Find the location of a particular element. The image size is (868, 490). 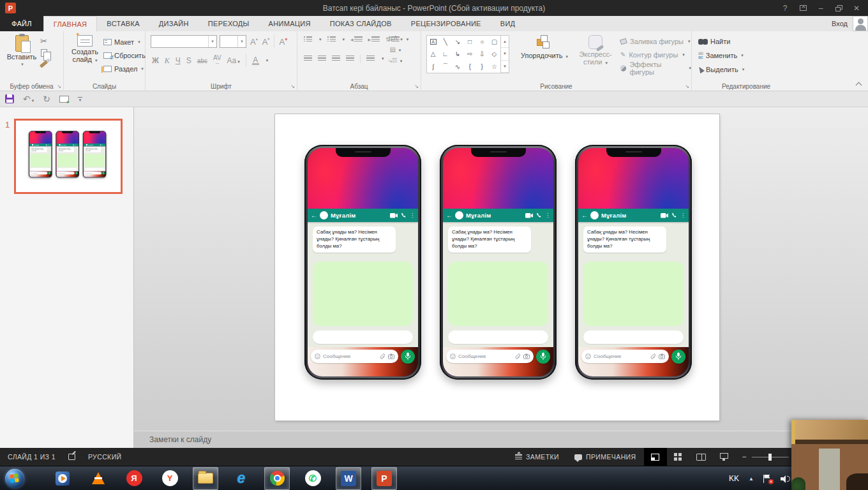

format-painter-icon is located at coordinates (43, 64).